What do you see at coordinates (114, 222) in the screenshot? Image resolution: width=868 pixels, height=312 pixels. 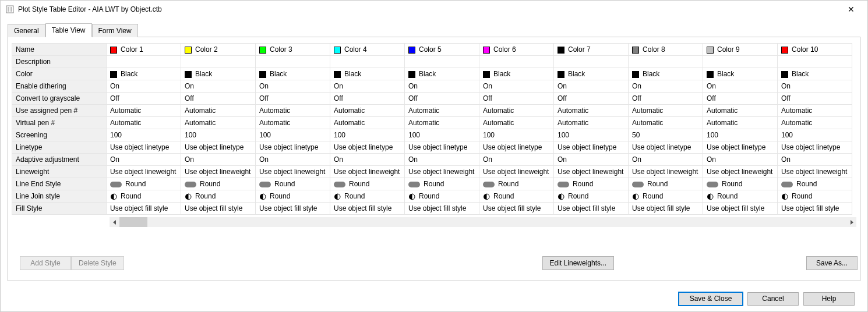 I see `scroll-left-icon` at bounding box center [114, 222].